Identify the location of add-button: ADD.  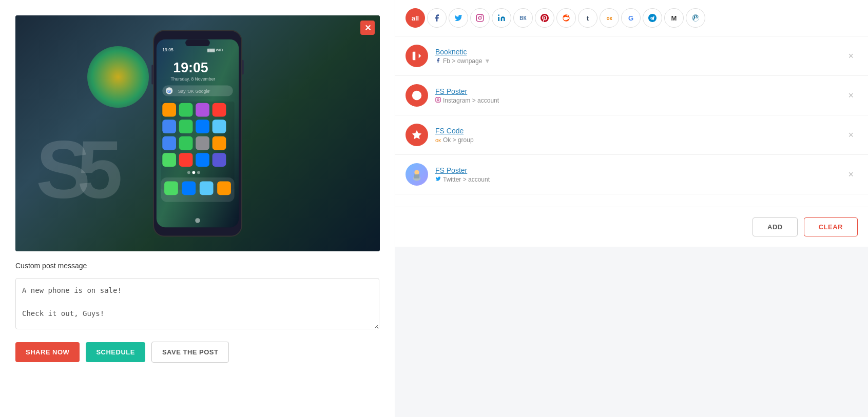
(775, 227).